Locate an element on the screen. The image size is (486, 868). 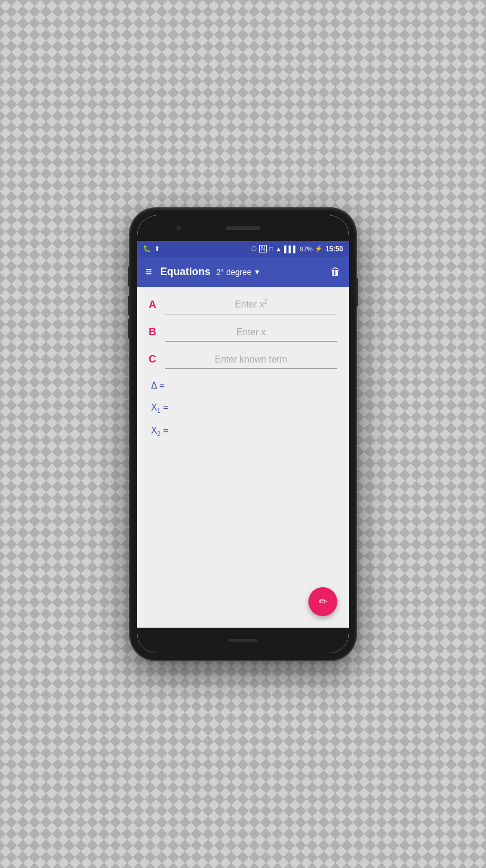
degree-selector: 2° degree ▼ is located at coordinates (238, 272).